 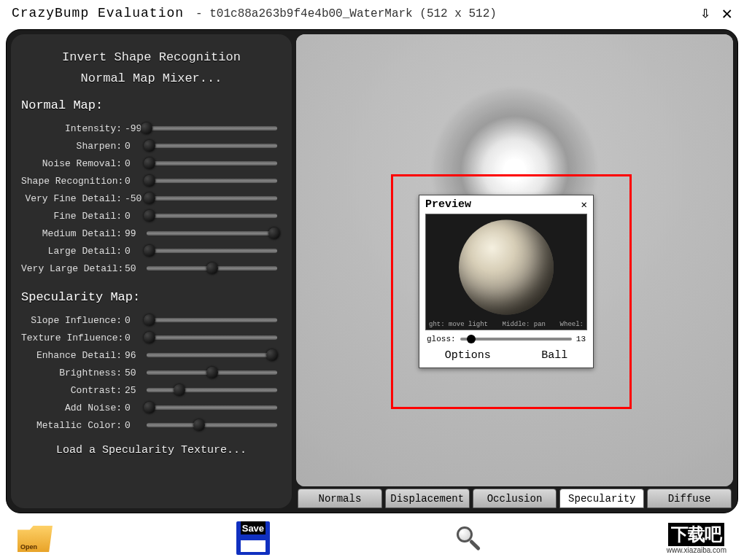 I want to click on file-name: - t01c88a263b9f4e4b00_WaterMark (512 x 5…, so click(x=346, y=14).